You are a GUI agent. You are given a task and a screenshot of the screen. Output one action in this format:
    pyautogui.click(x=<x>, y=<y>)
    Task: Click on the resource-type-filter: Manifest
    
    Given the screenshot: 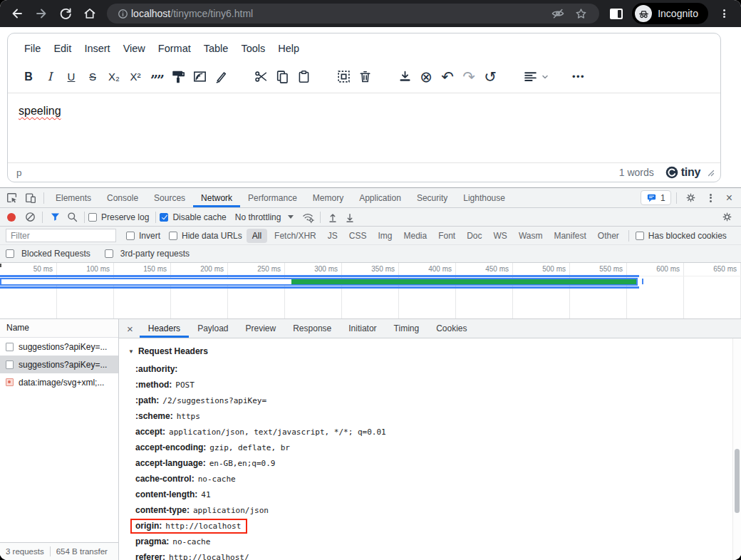 What is the action you would take?
    pyautogui.click(x=570, y=236)
    